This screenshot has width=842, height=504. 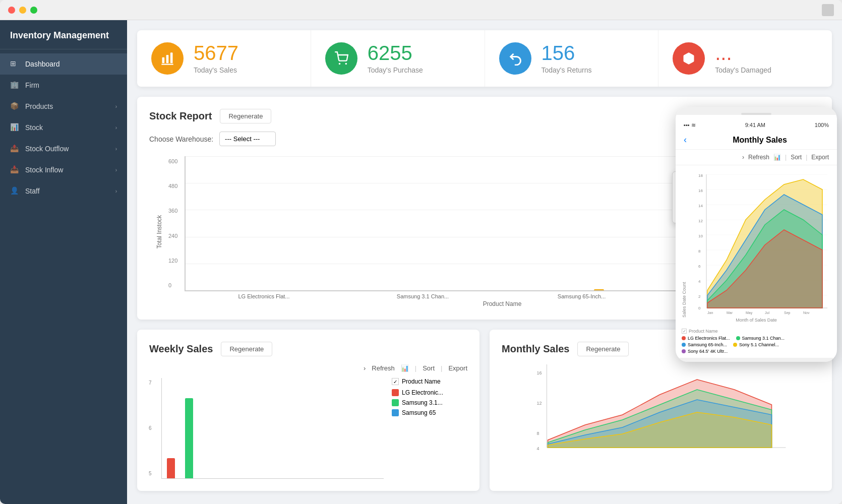 What do you see at coordinates (429, 368) in the screenshot?
I see `weekly-sort-btn: Sort` at bounding box center [429, 368].